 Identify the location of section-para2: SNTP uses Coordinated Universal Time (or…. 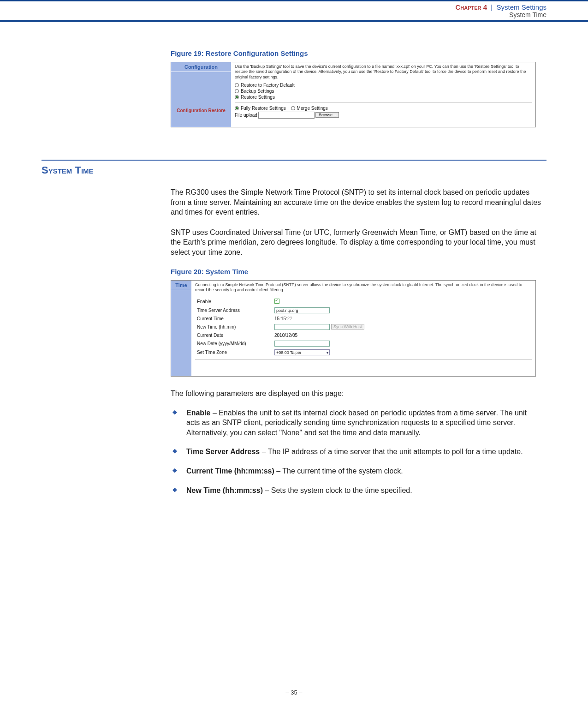
(356, 243).